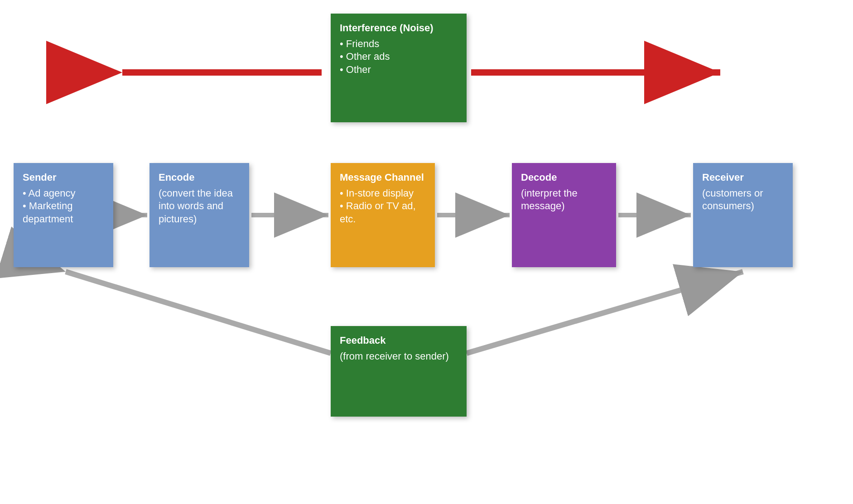  Describe the element at coordinates (564, 200) in the screenshot. I see `decode-subtitle: (interpret the message)` at that location.